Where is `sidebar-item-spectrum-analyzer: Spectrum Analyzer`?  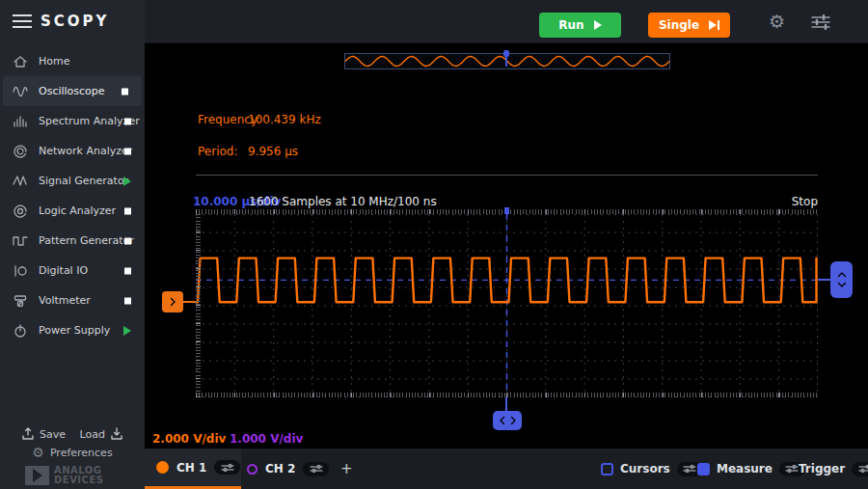 sidebar-item-spectrum-analyzer: Spectrum Analyzer is located at coordinates (72, 122).